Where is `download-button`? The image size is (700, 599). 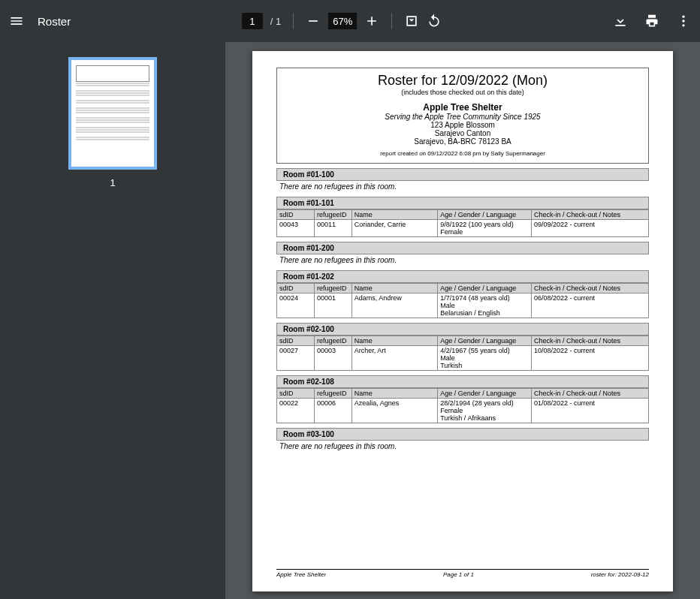 download-button is located at coordinates (620, 21).